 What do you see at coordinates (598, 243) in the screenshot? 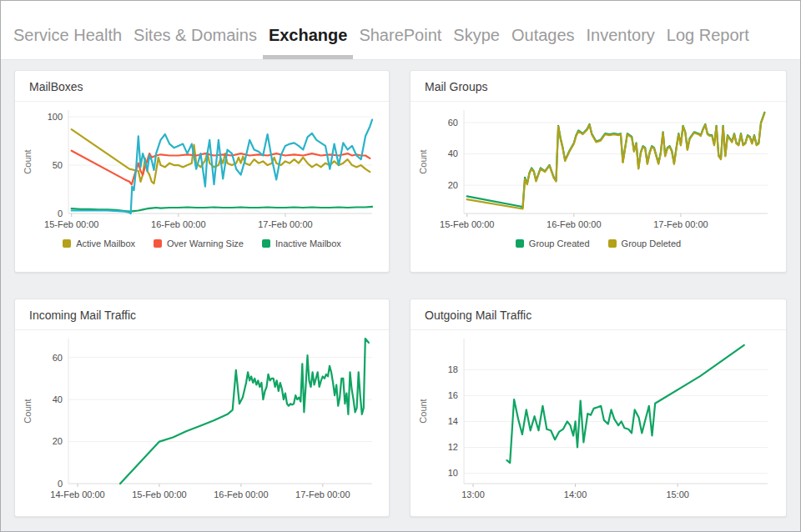
I see `mail-groups-legend: Group CreatedGroup Deleted` at bounding box center [598, 243].